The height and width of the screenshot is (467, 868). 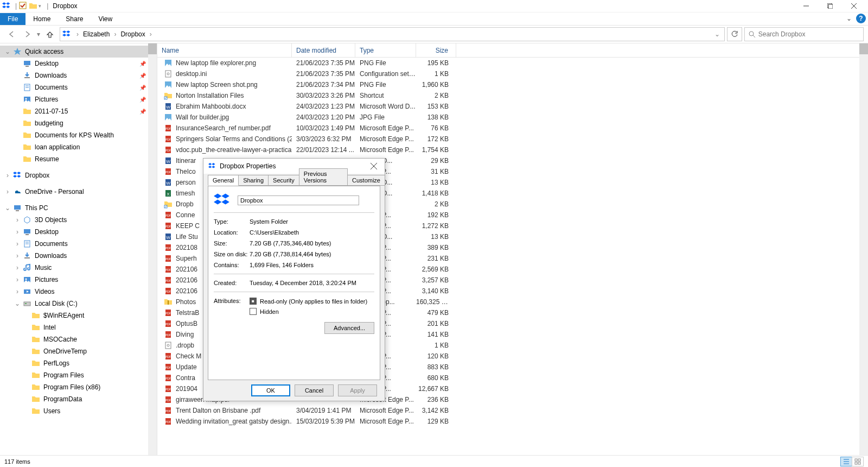 I want to click on search-box, so click(x=804, y=34).